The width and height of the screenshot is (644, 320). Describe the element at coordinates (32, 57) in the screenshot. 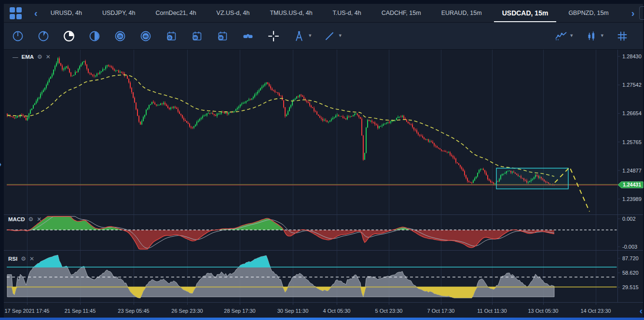

I see `ema-legend: — EMA ⚙ ✕` at that location.